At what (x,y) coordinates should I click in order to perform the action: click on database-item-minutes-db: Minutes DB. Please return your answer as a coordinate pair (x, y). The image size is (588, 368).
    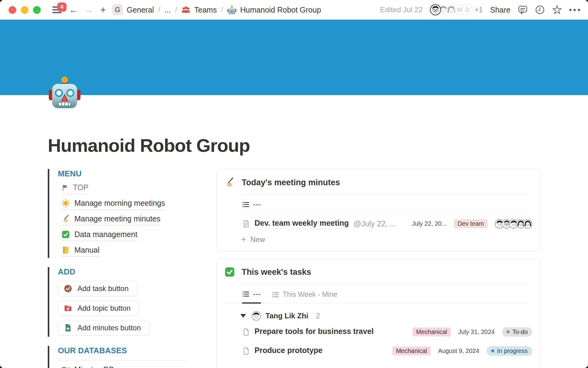
    Looking at the image, I should click on (126, 367).